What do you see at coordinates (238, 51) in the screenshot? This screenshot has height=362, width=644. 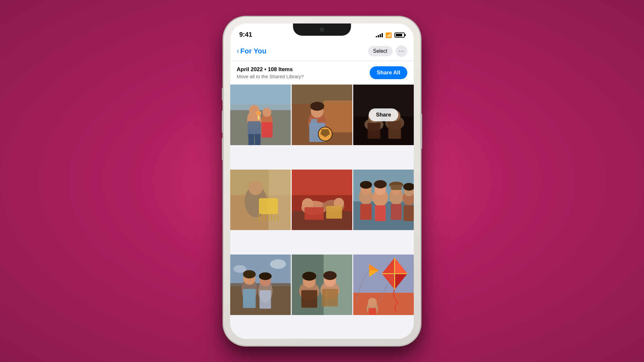 I see `back-arrow-icon: ‹` at bounding box center [238, 51].